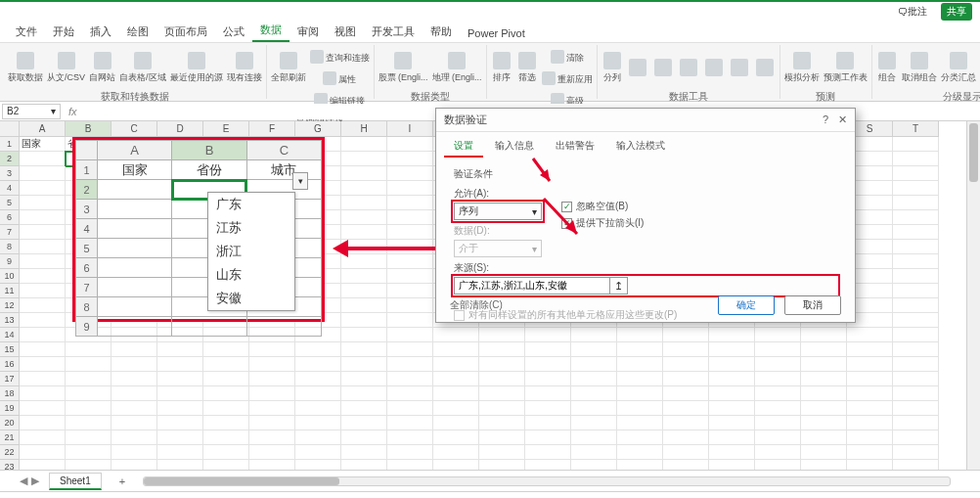  What do you see at coordinates (308, 31) in the screenshot?
I see `ribbon-tab-审阅: 审阅` at bounding box center [308, 31].